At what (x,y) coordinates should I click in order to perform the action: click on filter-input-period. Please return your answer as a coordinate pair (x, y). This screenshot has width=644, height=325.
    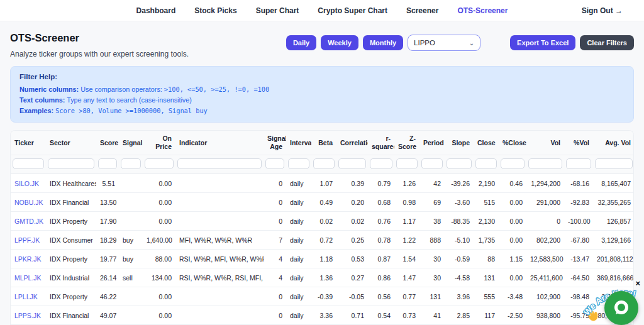
    Looking at the image, I should click on (432, 163).